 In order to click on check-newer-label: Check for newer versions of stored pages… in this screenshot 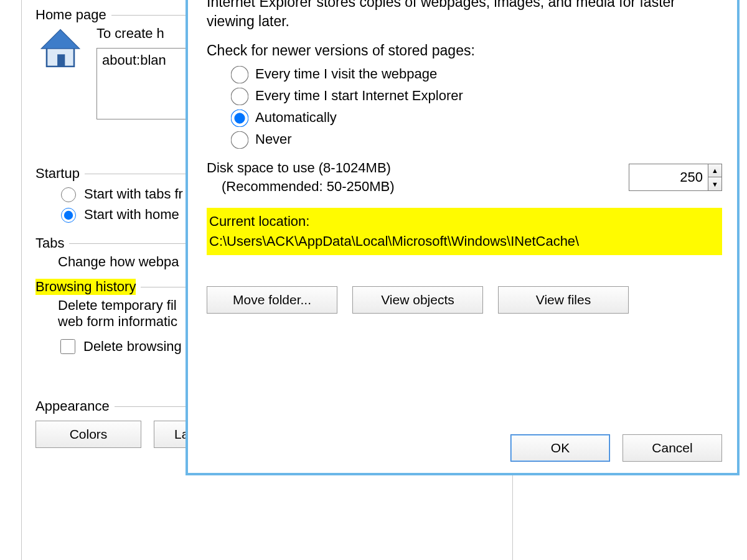, I will do `click(464, 51)`.